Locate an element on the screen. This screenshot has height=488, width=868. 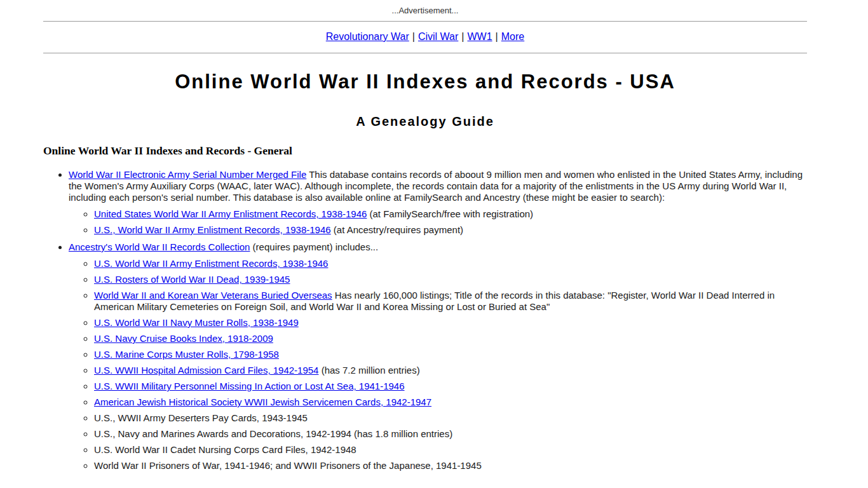
list-item: World War II and Korean War Veterans Bur… is located at coordinates (451, 301).